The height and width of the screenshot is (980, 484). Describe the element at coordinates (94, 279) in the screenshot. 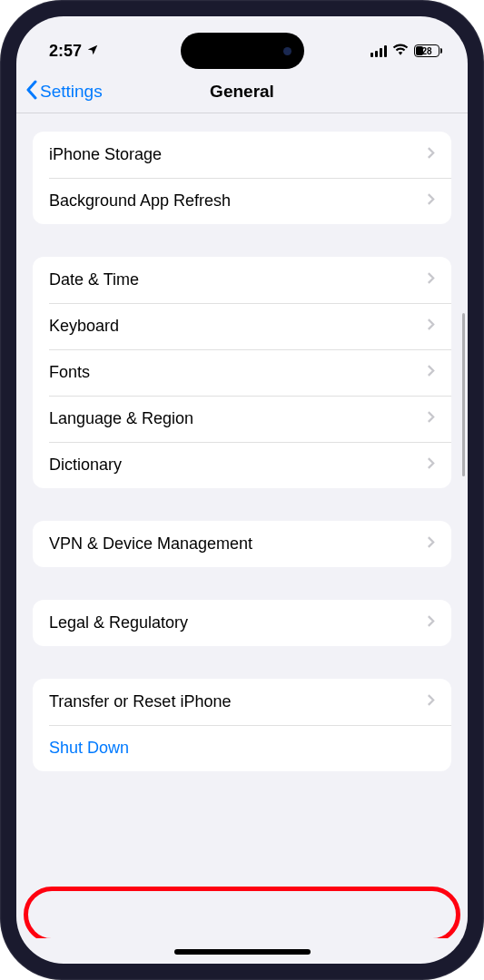

I see `row-label: Date & Time` at that location.